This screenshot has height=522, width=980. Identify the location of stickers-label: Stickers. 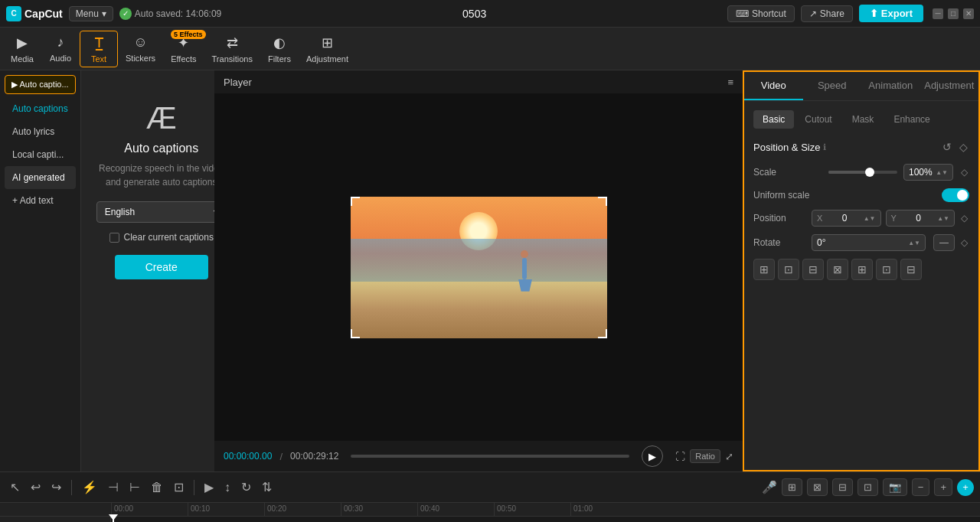
(141, 58).